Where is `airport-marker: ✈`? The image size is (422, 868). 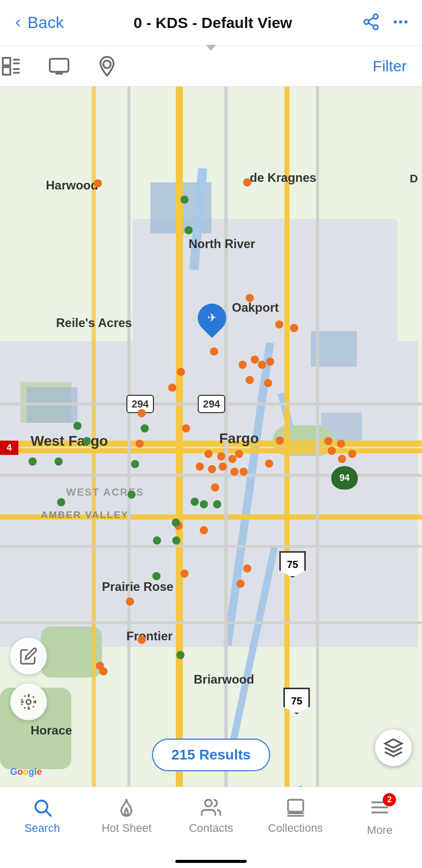 airport-marker: ✈ is located at coordinates (212, 322).